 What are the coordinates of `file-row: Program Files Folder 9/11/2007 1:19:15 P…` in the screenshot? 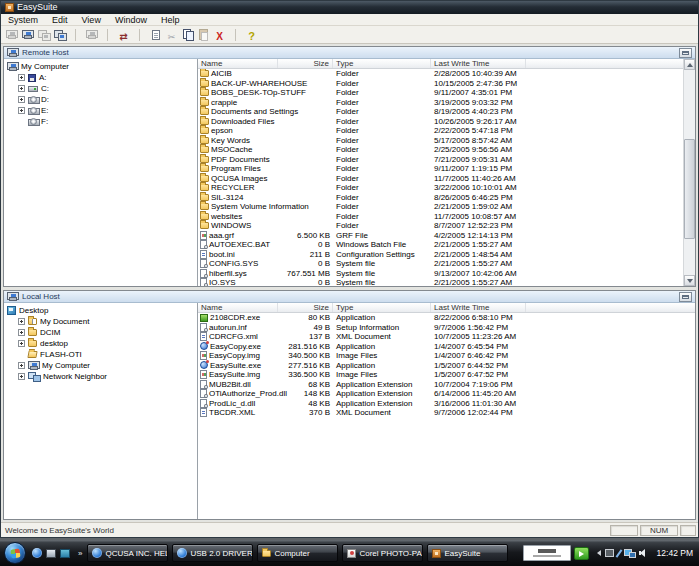 It's located at (440, 169).